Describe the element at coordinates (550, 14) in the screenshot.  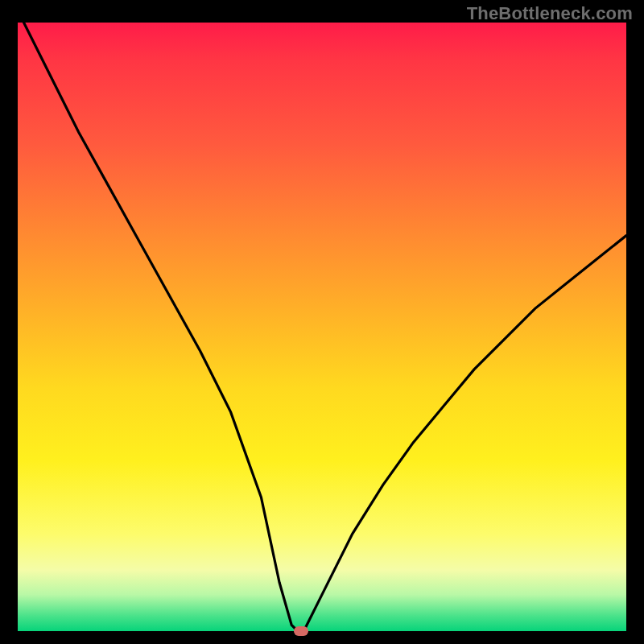
I see `watermark-text: TheBottleneck.com` at that location.